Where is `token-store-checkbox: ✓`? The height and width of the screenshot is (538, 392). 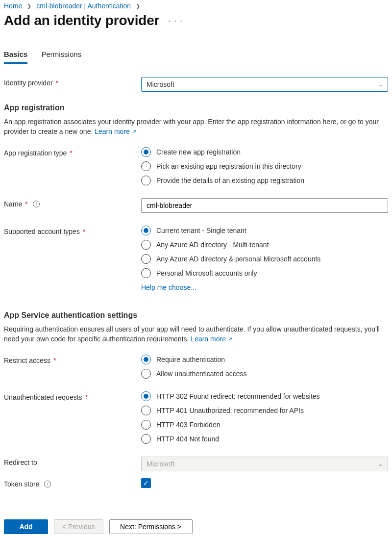 token-store-checkbox: ✓ is located at coordinates (146, 483).